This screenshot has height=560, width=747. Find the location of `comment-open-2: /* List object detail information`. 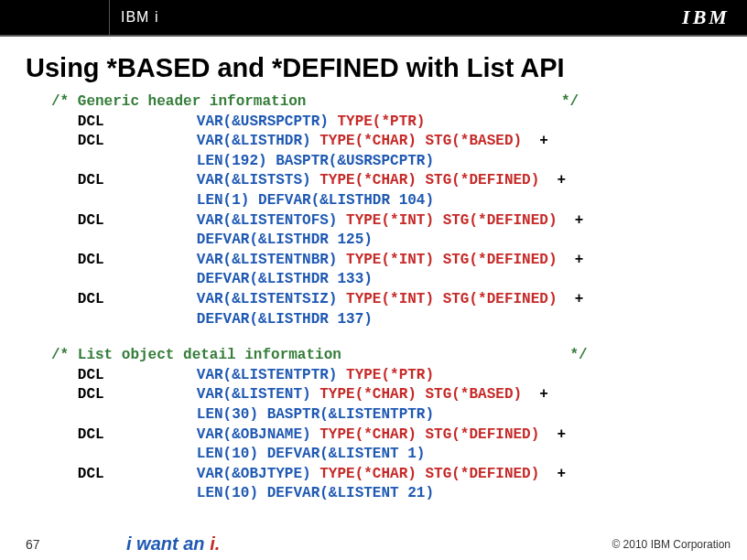

comment-open-2: /* List object detail information is located at coordinates (196, 355).